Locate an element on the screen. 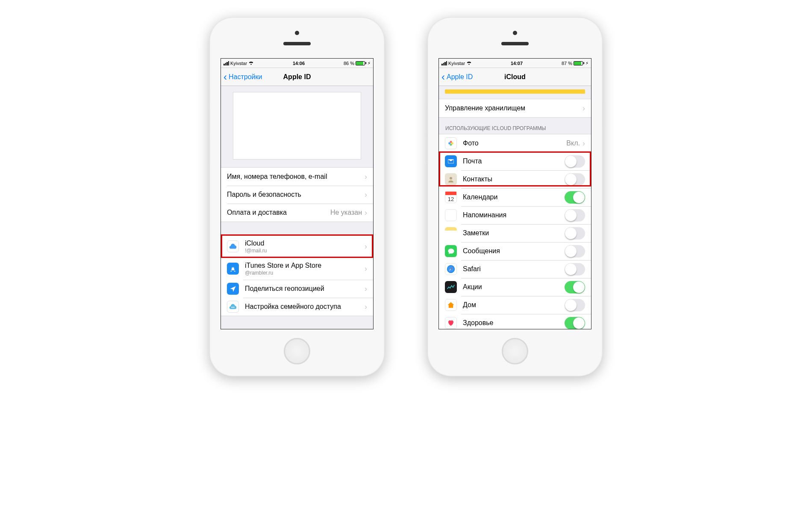 This screenshot has height=515, width=812. row-mail: Почта is located at coordinates (515, 161).